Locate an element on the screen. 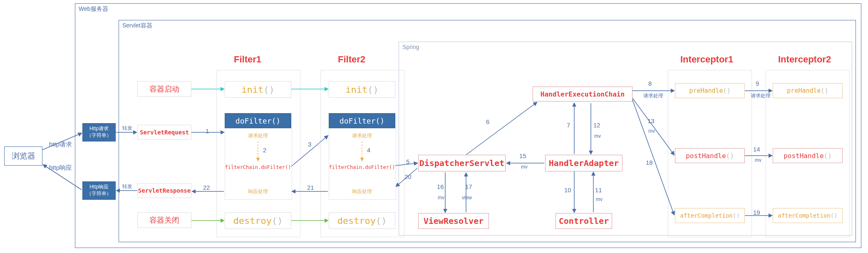  s12: 12 is located at coordinates (597, 125).